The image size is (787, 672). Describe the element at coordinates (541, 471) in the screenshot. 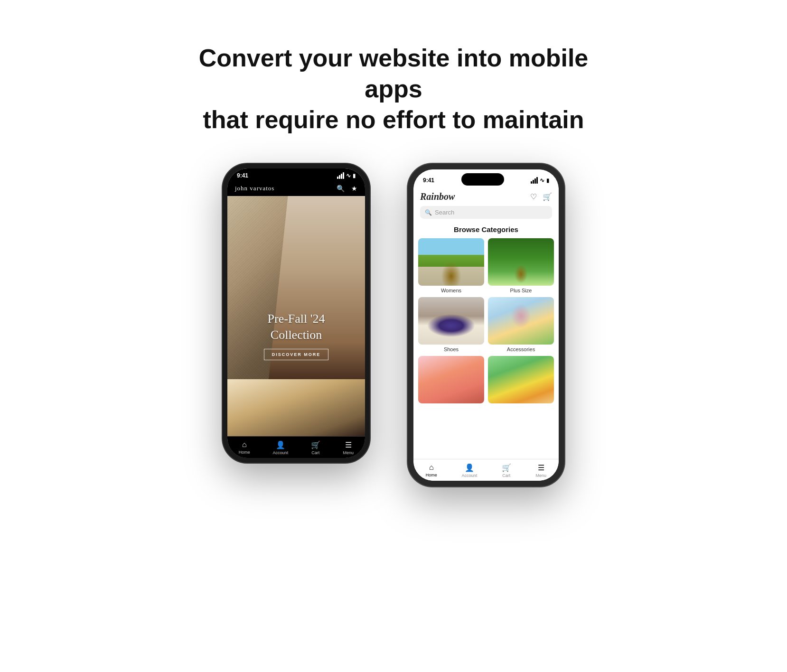

I see `rb-nav-menu: ☰ Menu` at that location.